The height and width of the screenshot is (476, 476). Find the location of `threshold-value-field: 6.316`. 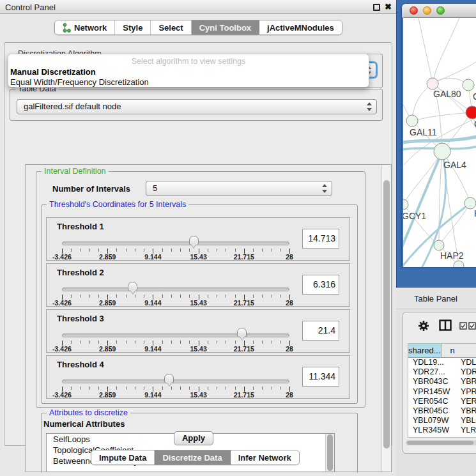

threshold-value-field: 6.316 is located at coordinates (321, 285).